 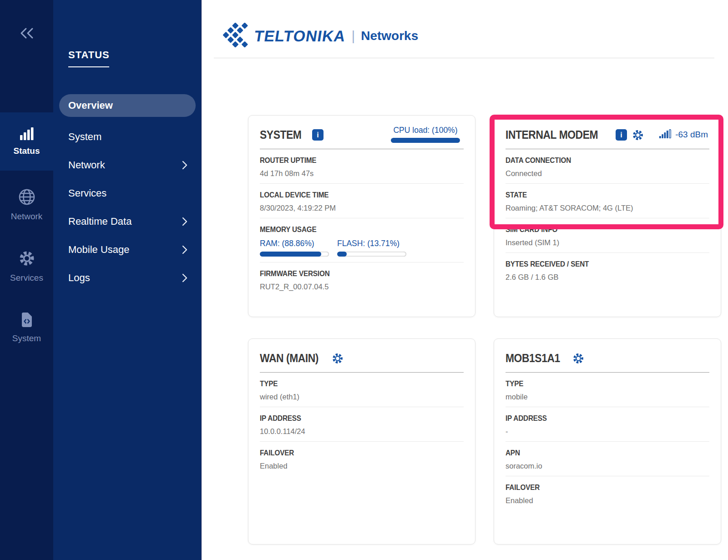 I want to click on card-title: INTERNAL MODEM, so click(x=551, y=135).